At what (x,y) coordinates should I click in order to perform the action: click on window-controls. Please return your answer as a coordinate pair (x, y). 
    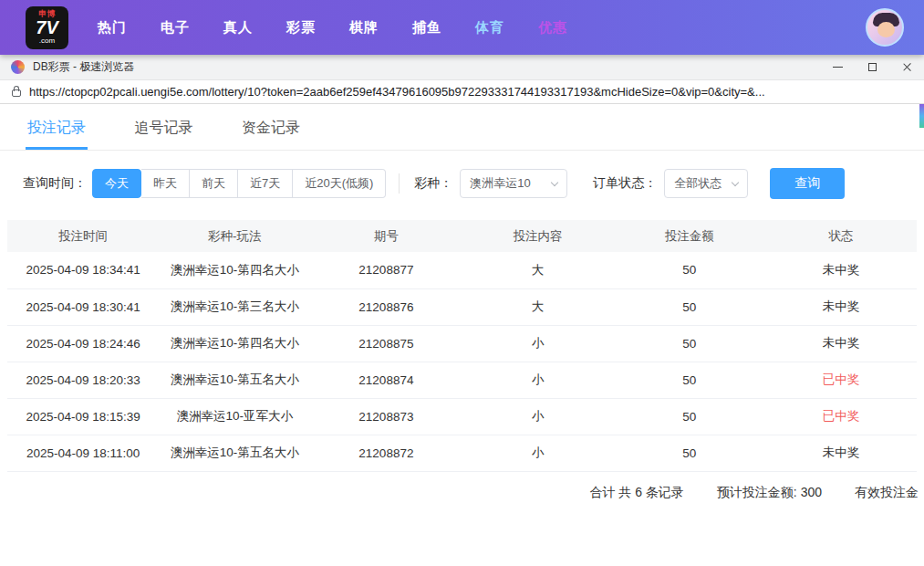
    Looking at the image, I should click on (872, 68).